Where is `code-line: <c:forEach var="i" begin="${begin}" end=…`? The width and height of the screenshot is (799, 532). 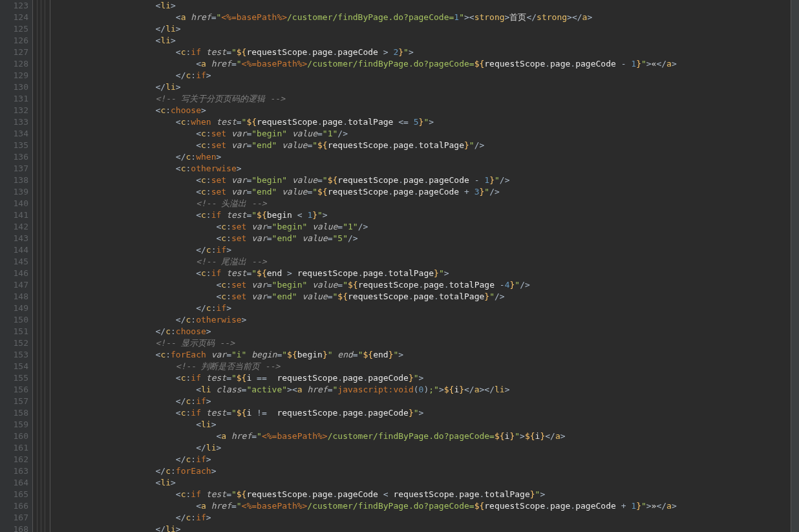
code-line: <c:forEach var="i" begin="${begin}" end=… is located at coordinates (423, 355).